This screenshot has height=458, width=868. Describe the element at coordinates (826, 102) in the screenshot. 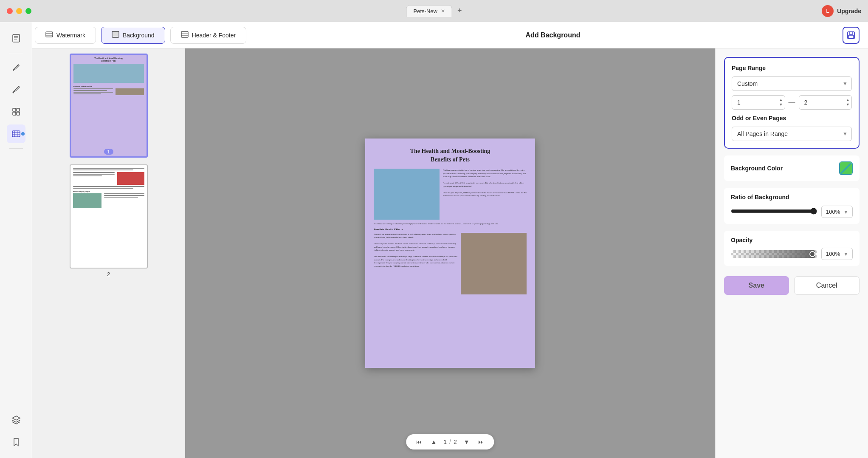

I see `range-end-wrapper: ▲ ▼` at that location.